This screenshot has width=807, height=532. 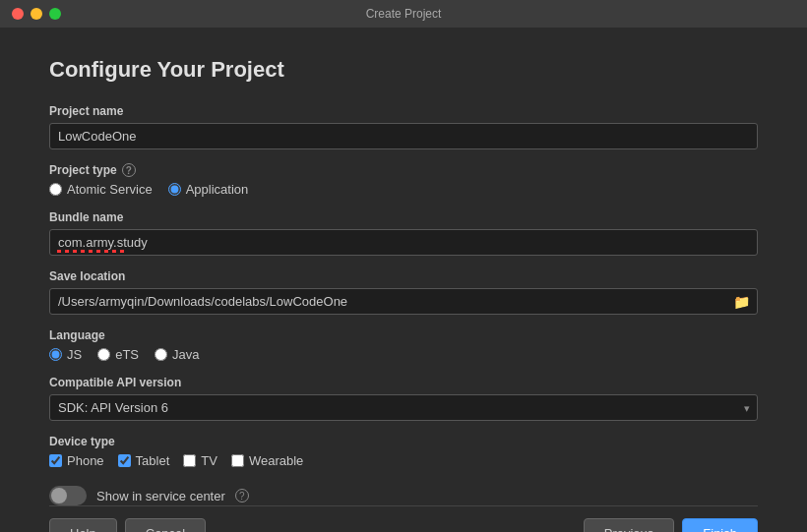 I want to click on checkbox-phone: Phone, so click(x=77, y=460).